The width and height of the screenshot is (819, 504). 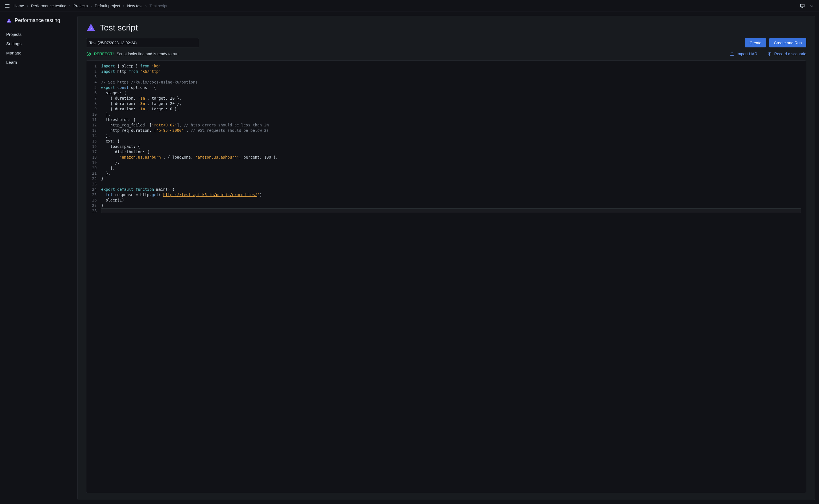 What do you see at coordinates (37, 258) in the screenshot?
I see `sidebar: k6 Performance testing Projects Settings…` at bounding box center [37, 258].